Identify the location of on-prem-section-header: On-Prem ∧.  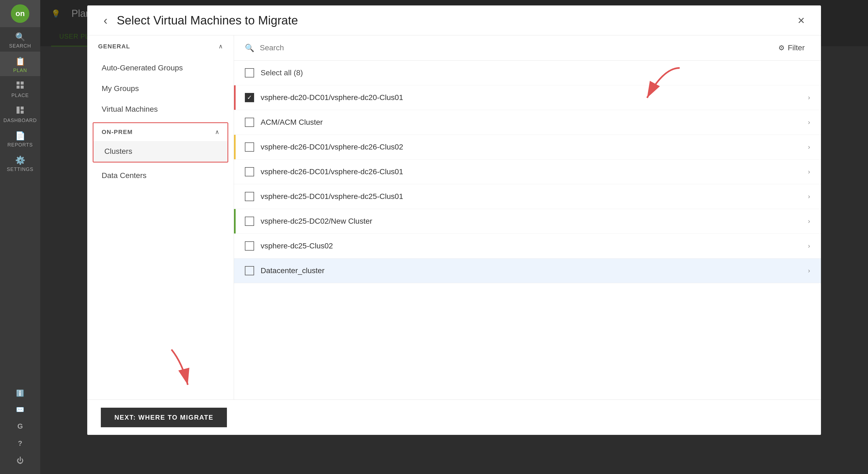
(160, 132).